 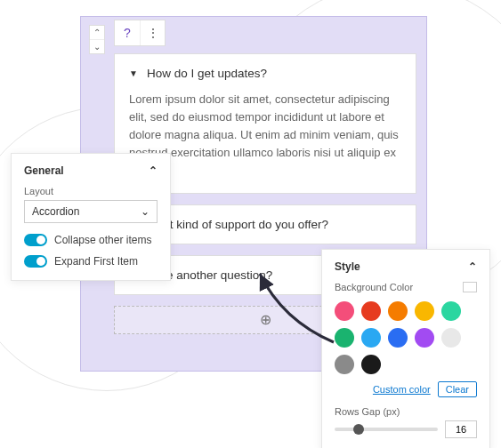 I want to click on rows-gap-label: Rows Gap (px), so click(x=406, y=412).